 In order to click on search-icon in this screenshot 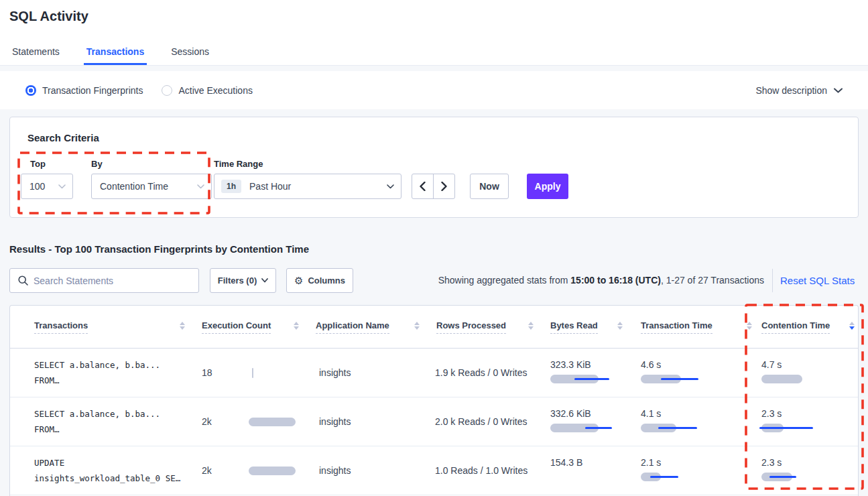, I will do `click(23, 280)`.